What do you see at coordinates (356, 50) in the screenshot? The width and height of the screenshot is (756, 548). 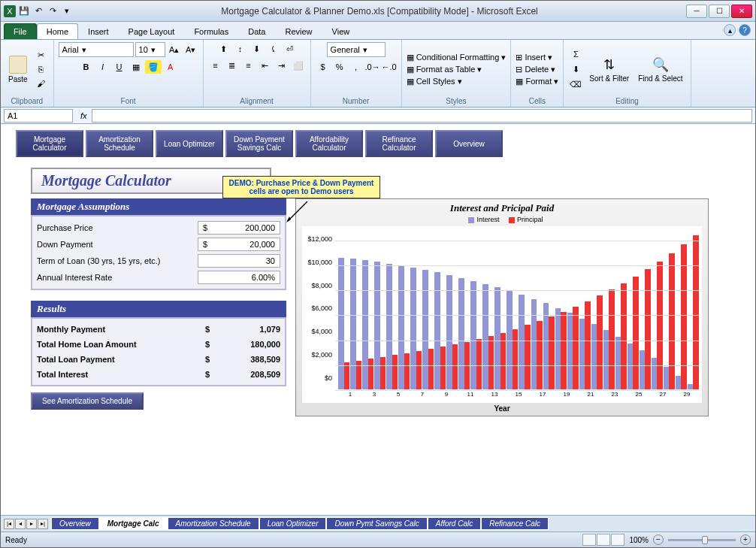 I see `number-format-combo: General▾` at bounding box center [356, 50].